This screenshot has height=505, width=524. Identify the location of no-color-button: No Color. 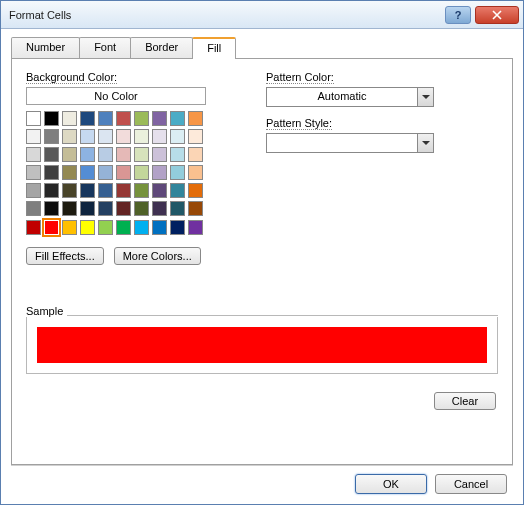
(116, 96).